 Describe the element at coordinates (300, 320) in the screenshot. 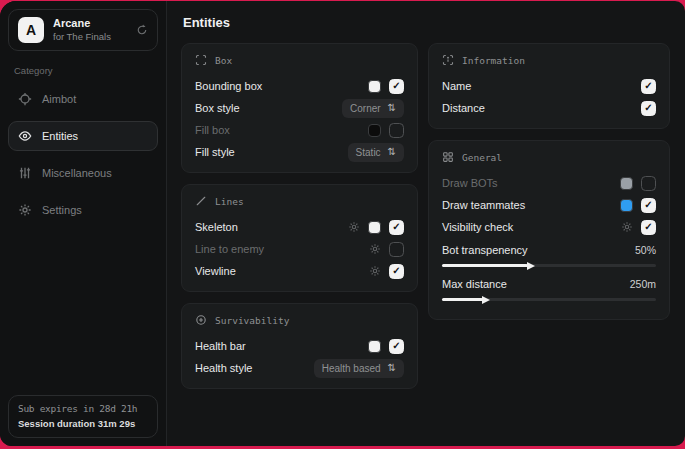

I see `card-survivability-header: Survivability` at that location.